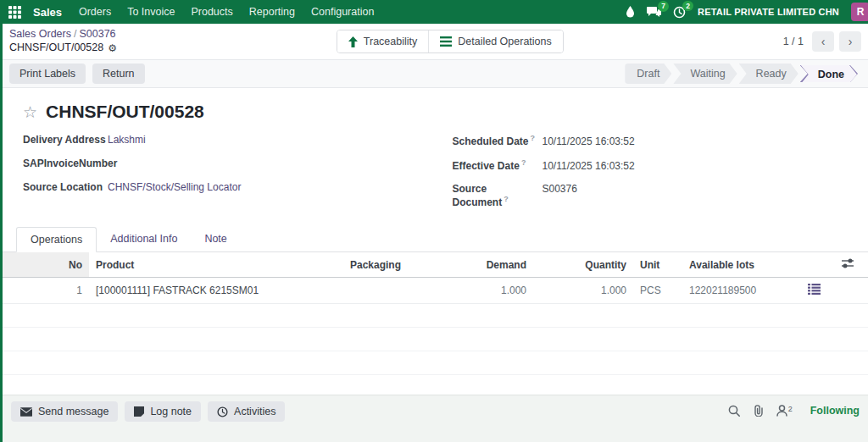 The image size is (868, 442). Describe the element at coordinates (769, 74) in the screenshot. I see `status-step-ready: Ready` at that location.